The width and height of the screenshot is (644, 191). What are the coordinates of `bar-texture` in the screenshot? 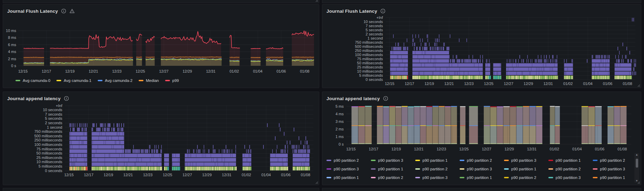 It's located at (438, 134).